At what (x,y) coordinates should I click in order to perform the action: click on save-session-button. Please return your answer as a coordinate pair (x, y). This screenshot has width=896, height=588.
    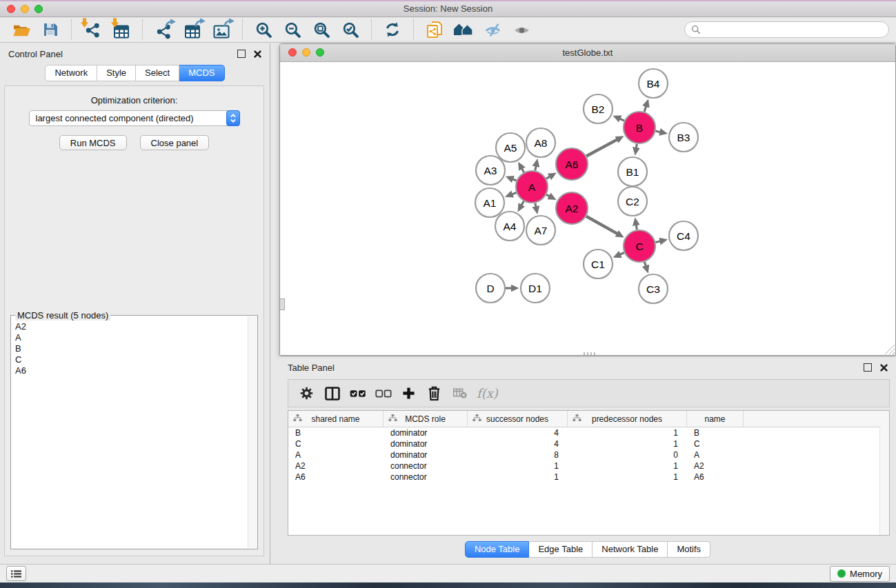
    Looking at the image, I should click on (50, 30).